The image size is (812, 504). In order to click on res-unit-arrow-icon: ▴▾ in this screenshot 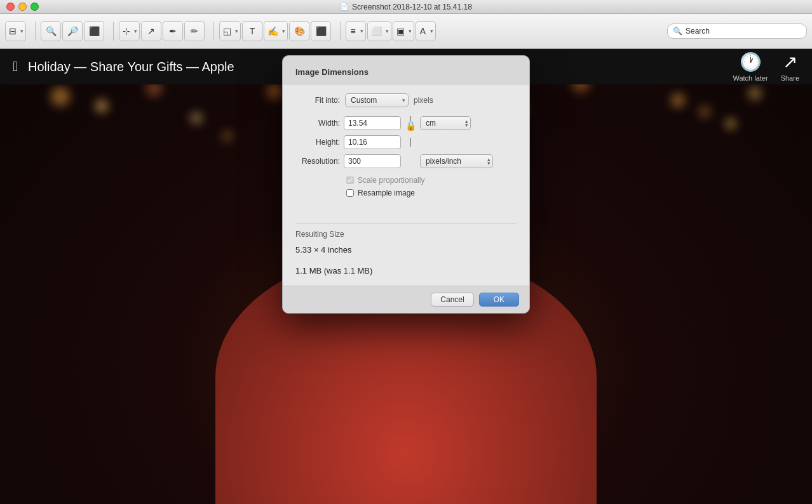, I will do `click(489, 161)`.